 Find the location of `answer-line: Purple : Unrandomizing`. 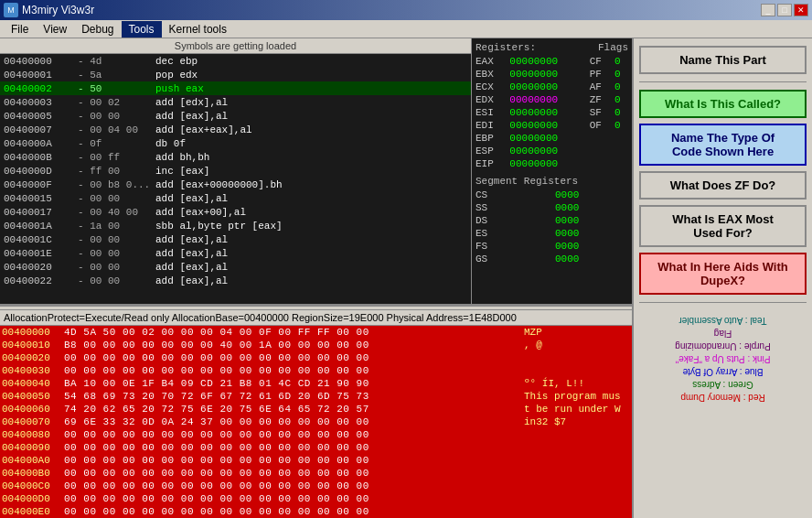

answer-line: Purple : Unrandomizing is located at coordinates (722, 346).